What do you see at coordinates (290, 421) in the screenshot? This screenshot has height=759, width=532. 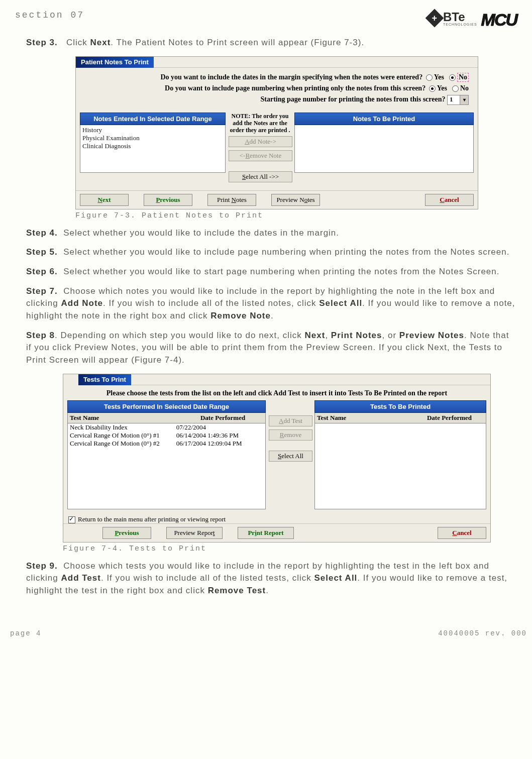 I see `add-test-button: Add Test` at bounding box center [290, 421].